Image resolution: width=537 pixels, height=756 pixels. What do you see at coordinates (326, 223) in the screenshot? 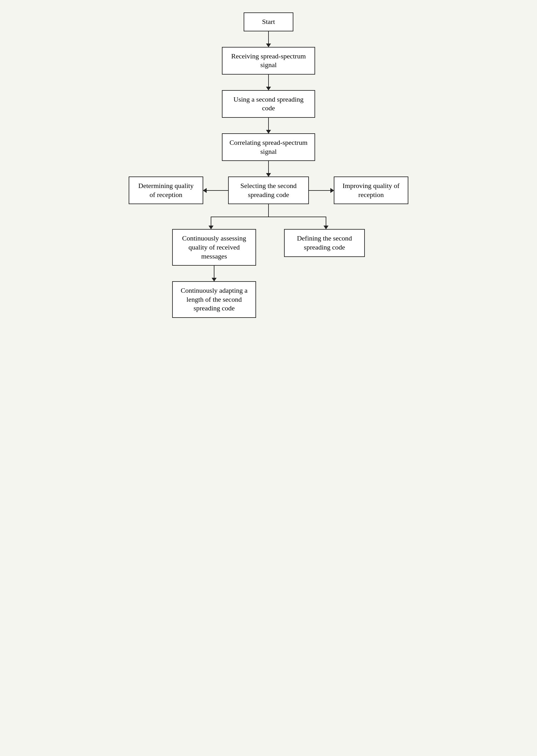
I see `split-right-arrow` at bounding box center [326, 223].